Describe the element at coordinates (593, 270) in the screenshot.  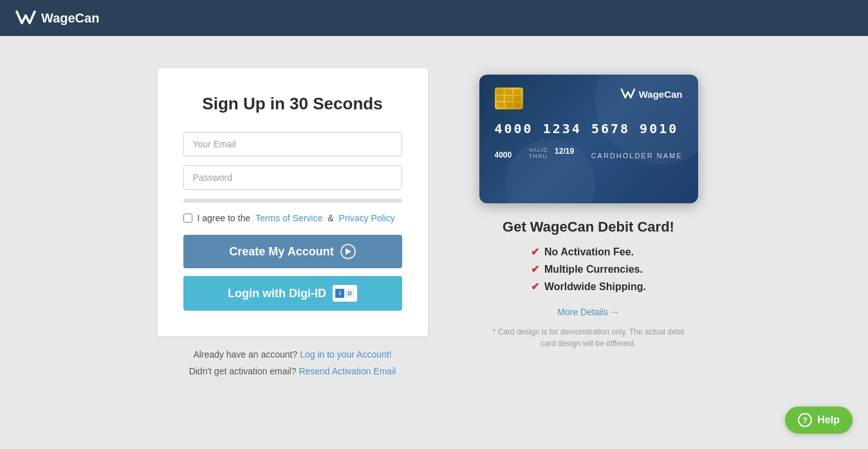
I see `feature-label-2: Multiple Currencies.` at that location.